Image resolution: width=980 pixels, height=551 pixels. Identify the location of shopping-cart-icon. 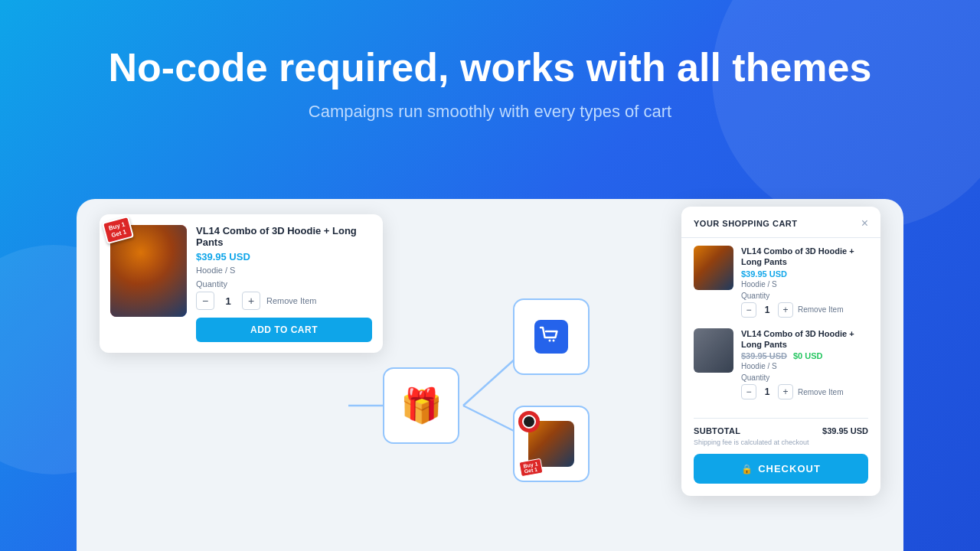
(551, 337).